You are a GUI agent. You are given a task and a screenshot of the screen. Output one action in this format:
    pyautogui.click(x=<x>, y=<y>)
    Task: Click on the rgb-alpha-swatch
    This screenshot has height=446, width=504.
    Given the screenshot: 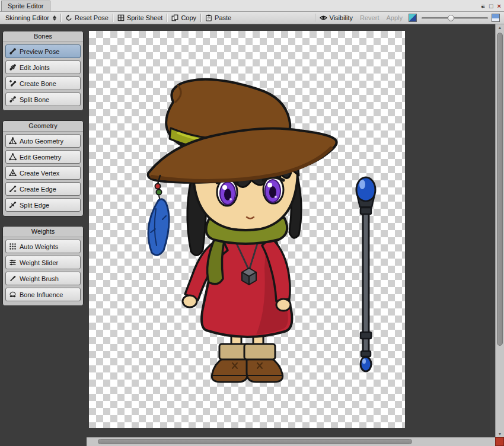 What is the action you would take?
    pyautogui.click(x=413, y=18)
    